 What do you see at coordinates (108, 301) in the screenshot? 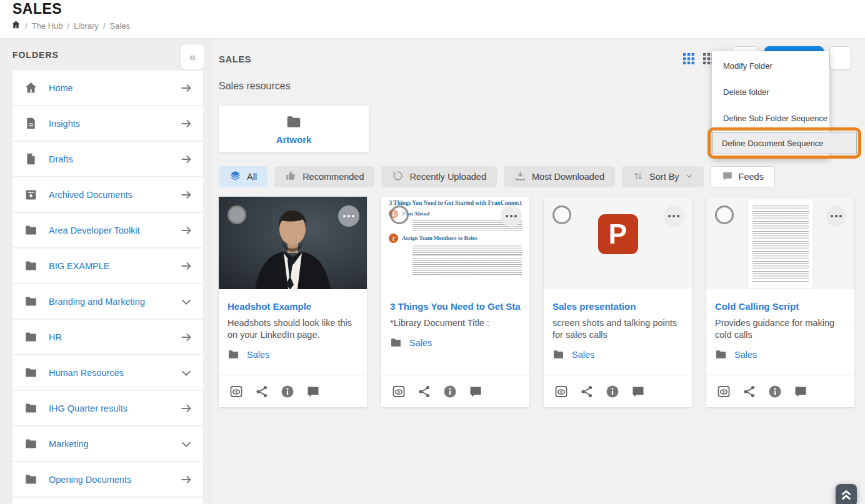
I see `sidebar-item-branding-and-marketing: Branding and Marketing` at bounding box center [108, 301].